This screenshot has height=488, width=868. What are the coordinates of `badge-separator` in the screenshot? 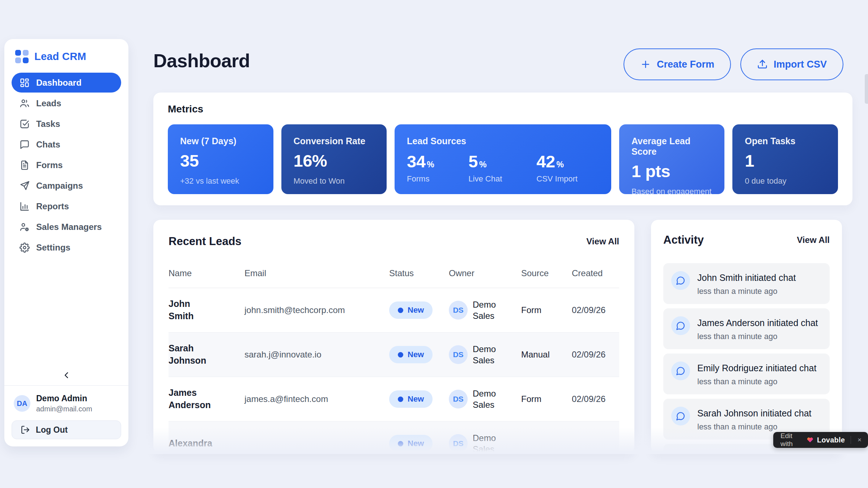 It's located at (851, 440).